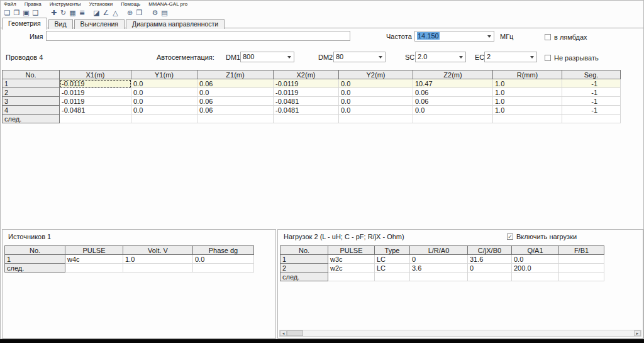 The image size is (644, 343). What do you see at coordinates (97, 13) in the screenshot?
I see `flip-icon: ◪` at bounding box center [97, 13].